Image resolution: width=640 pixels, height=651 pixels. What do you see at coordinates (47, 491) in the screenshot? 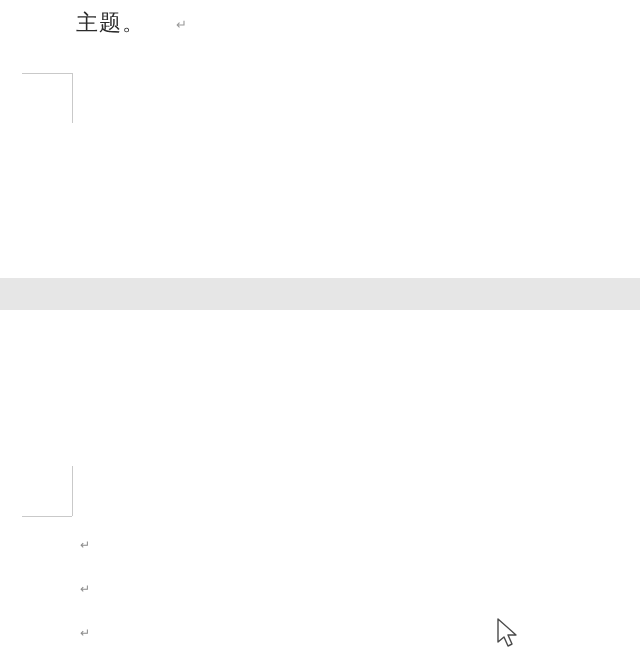
I see `margin-corner-top-left` at bounding box center [47, 491].